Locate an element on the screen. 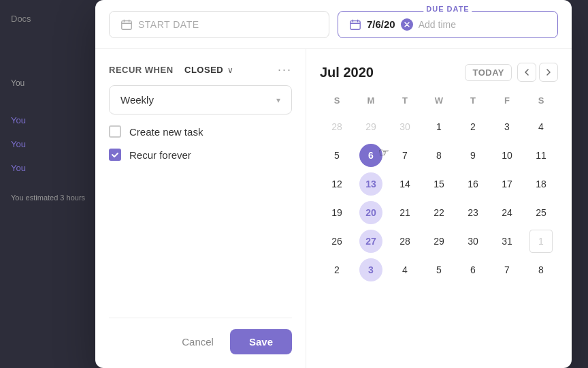 This screenshot has height=368, width=588. day-number: 17 is located at coordinates (507, 184).